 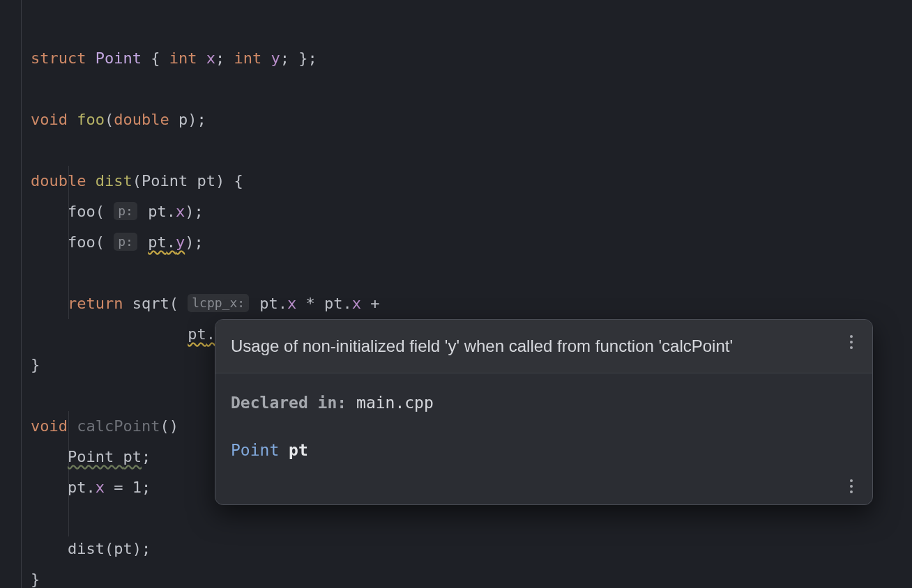 What do you see at coordinates (165, 181) in the screenshot?
I see `param-type: Point` at bounding box center [165, 181].